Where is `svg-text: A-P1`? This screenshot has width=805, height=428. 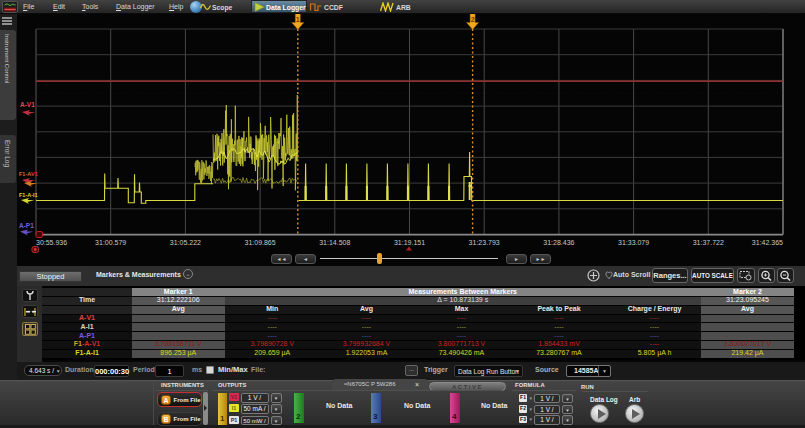
svg-text: A-P1 is located at coordinates (26, 226).